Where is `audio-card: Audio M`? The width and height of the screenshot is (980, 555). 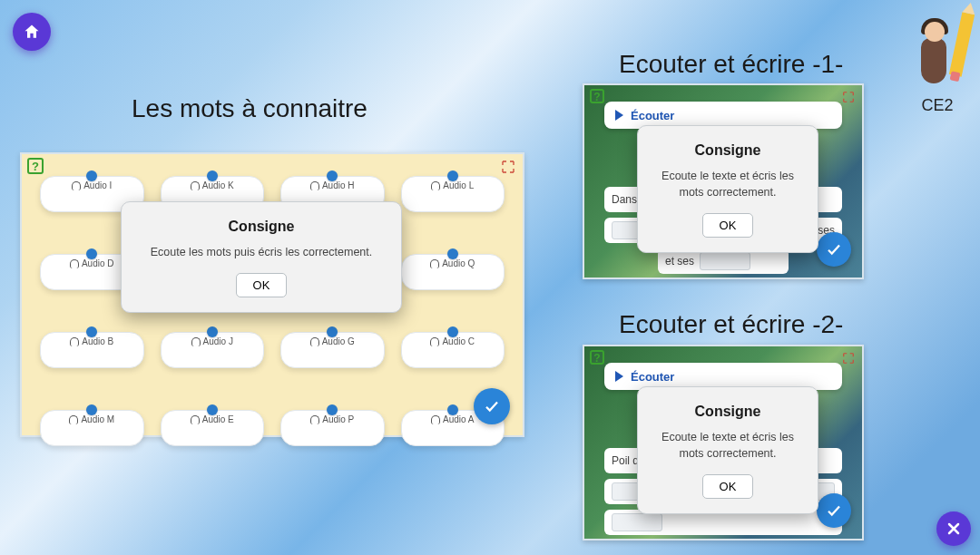
audio-card: Audio M is located at coordinates (93, 428).